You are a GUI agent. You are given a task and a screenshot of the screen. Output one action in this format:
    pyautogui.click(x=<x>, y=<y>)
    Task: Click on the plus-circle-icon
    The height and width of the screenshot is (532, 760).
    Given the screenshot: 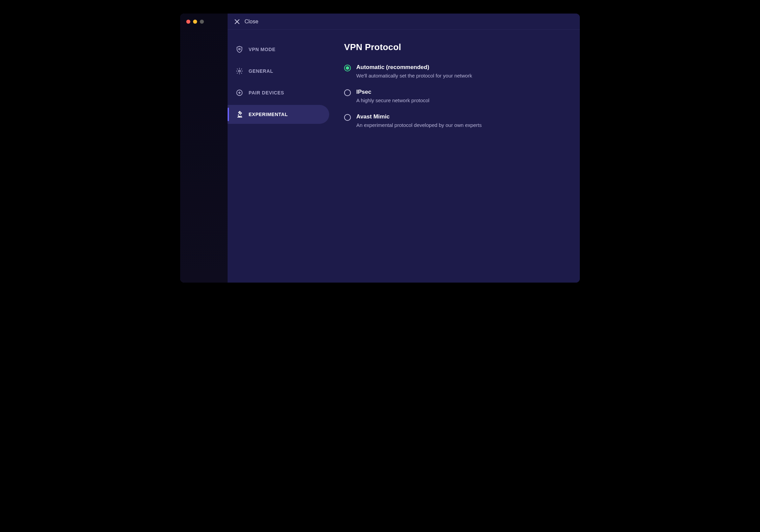 What is the action you would take?
    pyautogui.click(x=239, y=93)
    